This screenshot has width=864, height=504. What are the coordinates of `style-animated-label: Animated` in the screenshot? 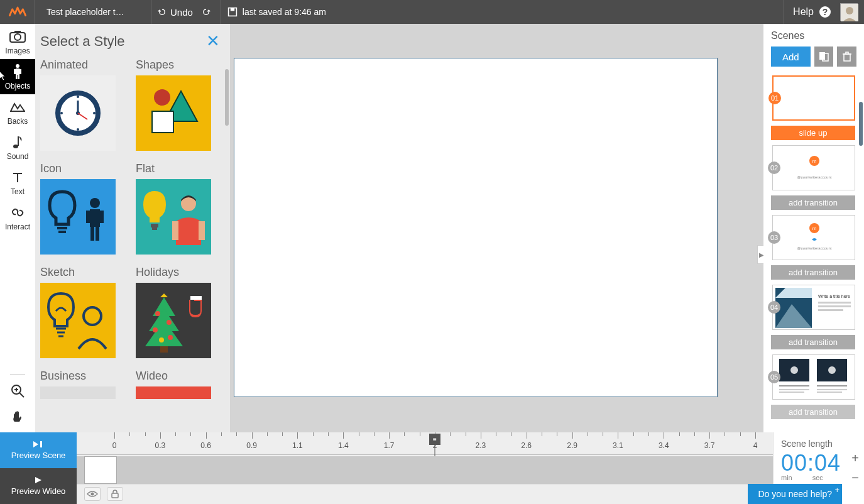 It's located at (78, 65).